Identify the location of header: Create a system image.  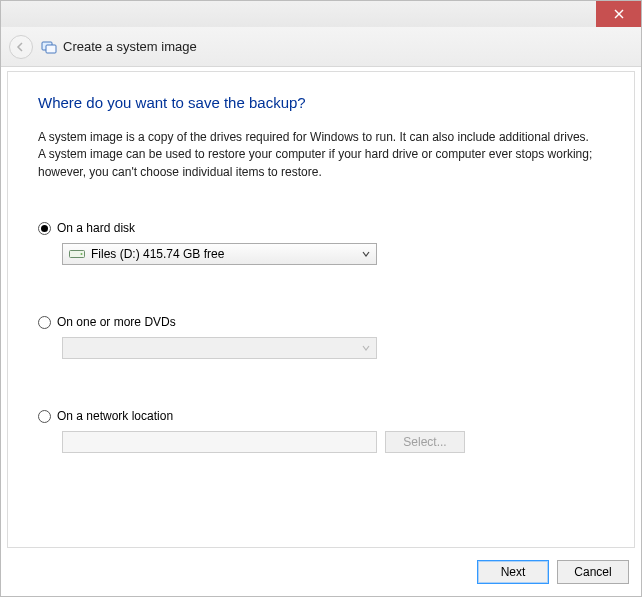
(321, 47).